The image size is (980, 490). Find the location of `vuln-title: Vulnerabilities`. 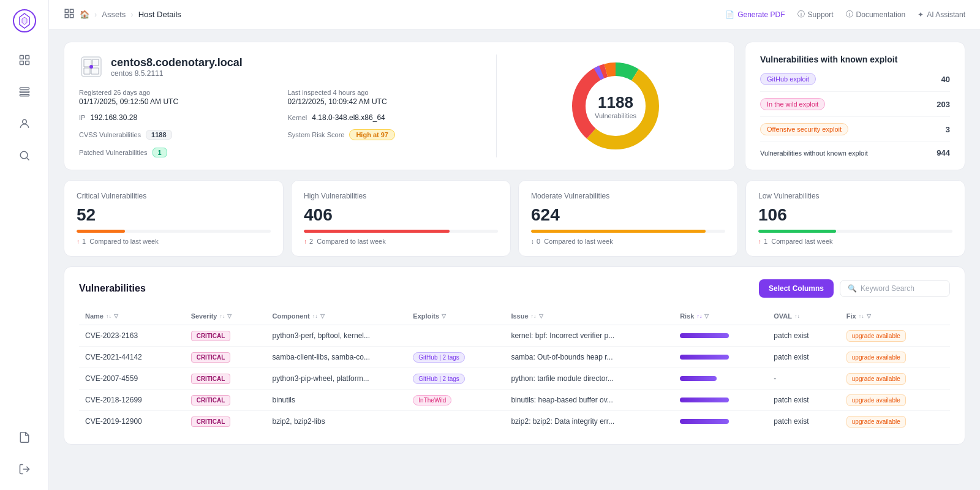

vuln-title: Vulnerabilities is located at coordinates (113, 288).